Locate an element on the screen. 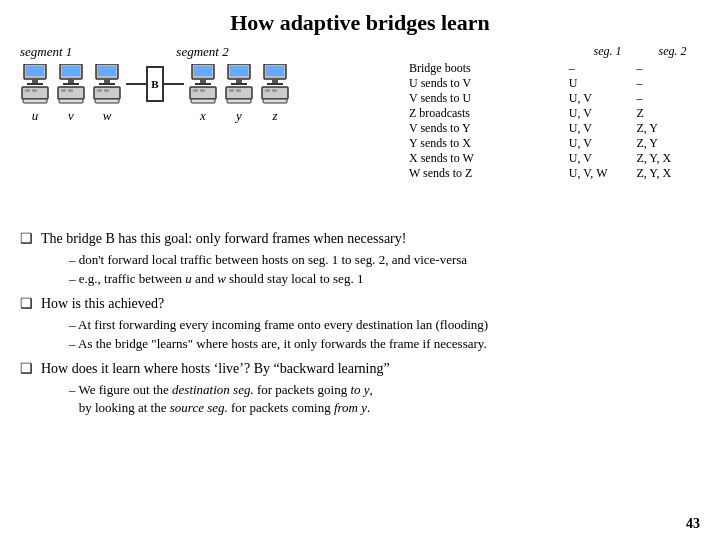 Image resolution: width=720 pixels, height=540 pixels. computer-v-icon is located at coordinates (71, 85).